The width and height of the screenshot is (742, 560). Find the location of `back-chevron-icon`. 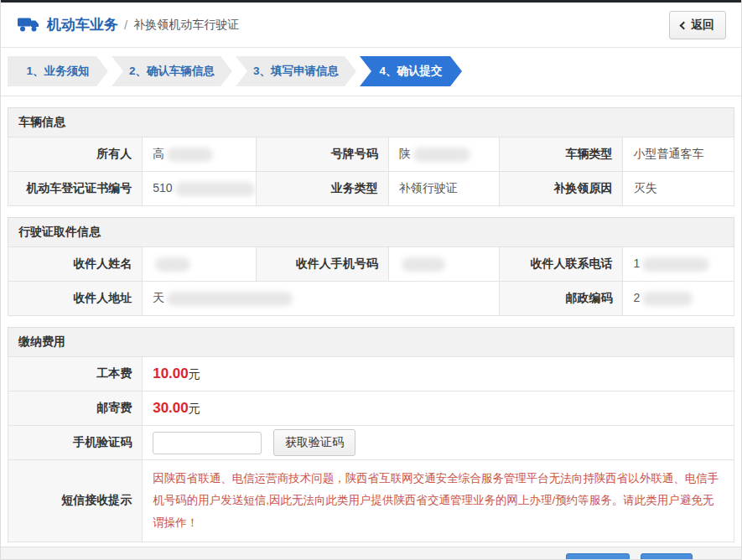

back-chevron-icon is located at coordinates (684, 25).